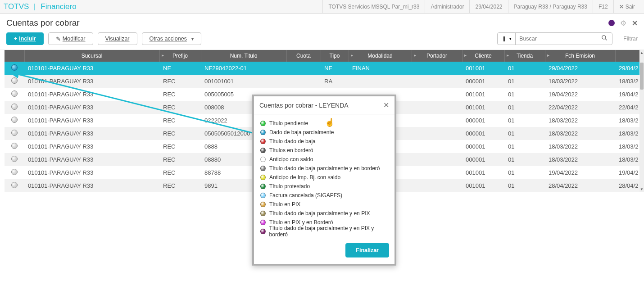 This screenshot has height=289, width=644. What do you see at coordinates (306, 195) in the screenshot?
I see `legend-label: Factura cancelada (SIGAPFS)` at bounding box center [306, 195].